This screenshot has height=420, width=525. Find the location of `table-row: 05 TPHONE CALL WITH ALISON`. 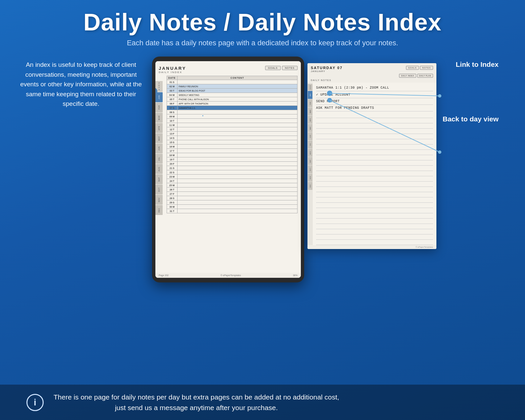

table-row: 05 TPHONE CALL WITH ALISON is located at coordinates (232, 99).